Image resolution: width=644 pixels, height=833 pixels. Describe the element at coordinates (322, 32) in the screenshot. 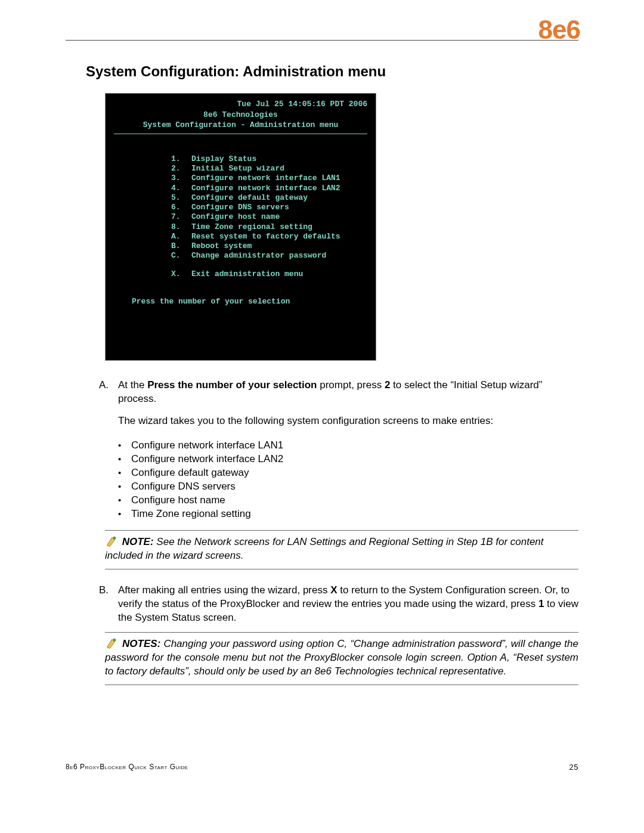

I see `header-rule: 8e6` at that location.